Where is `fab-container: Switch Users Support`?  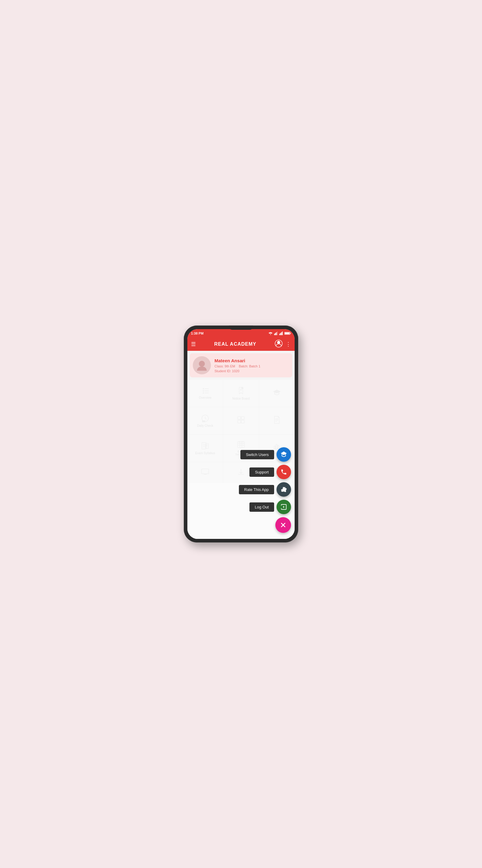 fab-container: Switch Users Support is located at coordinates (265, 490).